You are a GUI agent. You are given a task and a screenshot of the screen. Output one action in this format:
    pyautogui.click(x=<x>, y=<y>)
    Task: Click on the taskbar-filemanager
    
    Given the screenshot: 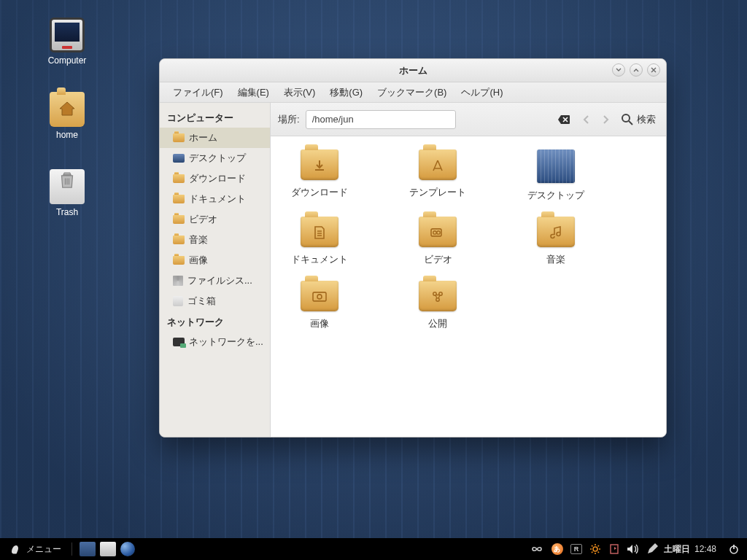 What is the action you would take?
    pyautogui.click(x=88, y=549)
    